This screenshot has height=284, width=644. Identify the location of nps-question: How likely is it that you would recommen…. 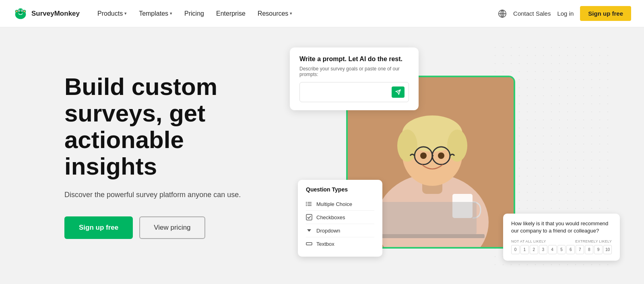
(561, 227).